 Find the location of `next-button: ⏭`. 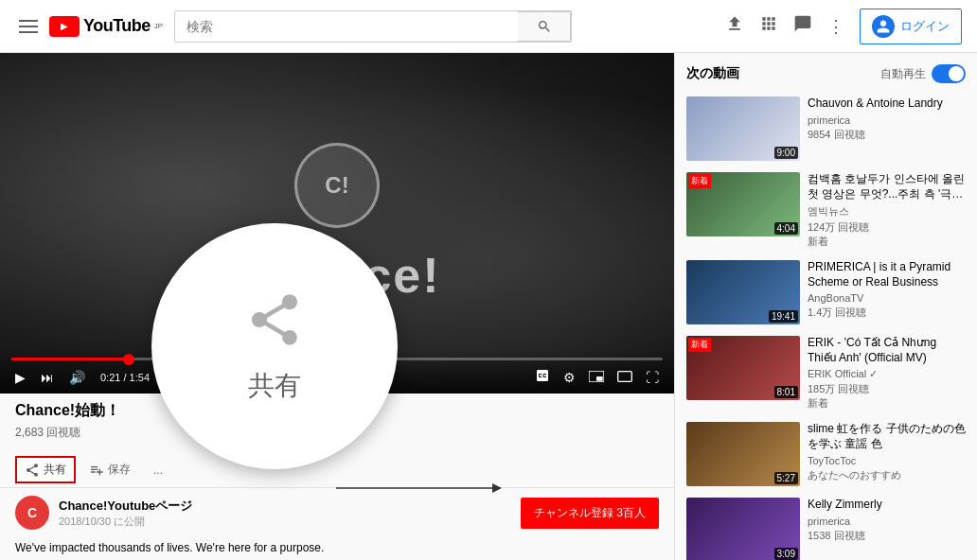

next-button: ⏭ is located at coordinates (47, 377).